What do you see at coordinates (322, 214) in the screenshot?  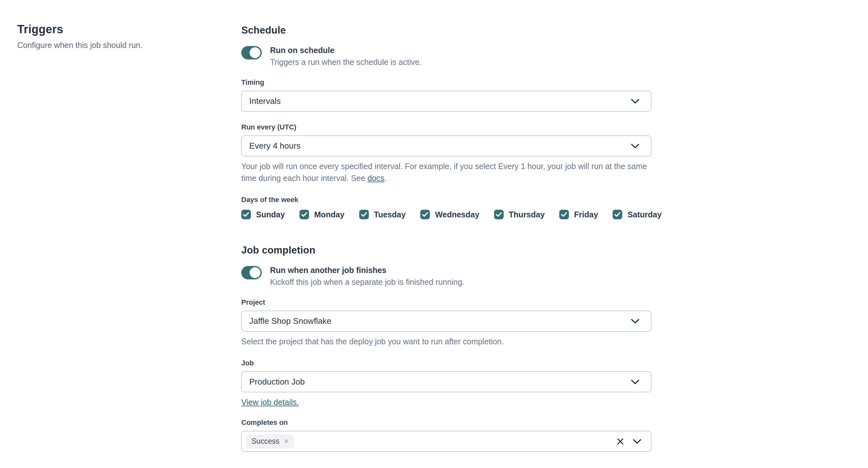 I see `day-checkbox-monday: Monday` at bounding box center [322, 214].